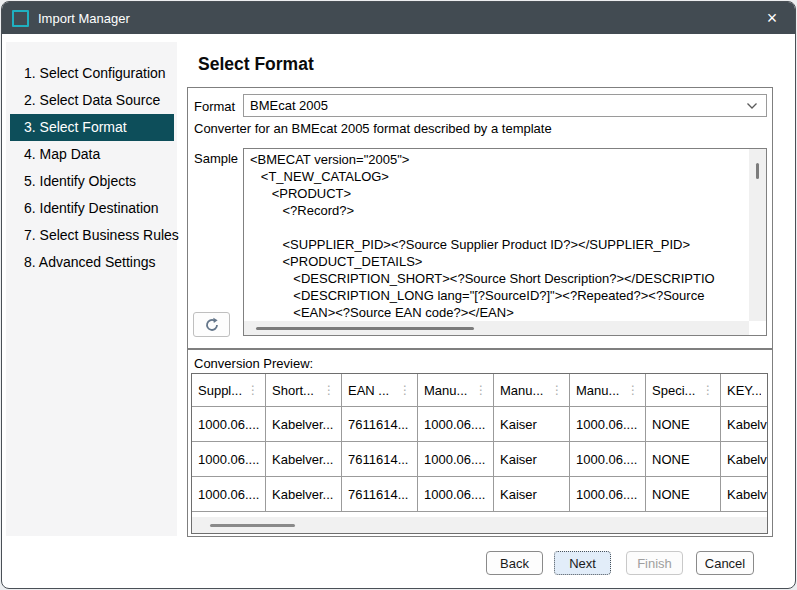 The width and height of the screenshot is (797, 590). I want to click on column-header: Short...⋮, so click(304, 390).